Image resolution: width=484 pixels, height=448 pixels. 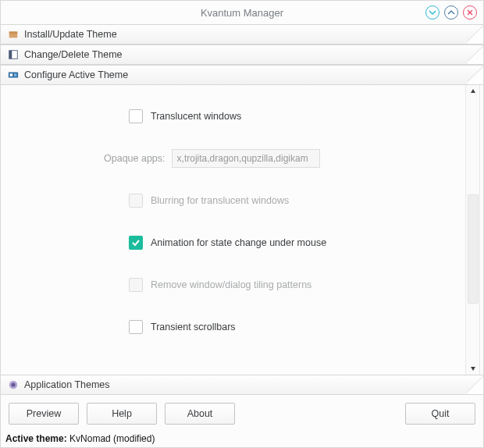 What do you see at coordinates (136, 201) in the screenshot?
I see `blurring-checkbox` at bounding box center [136, 201].